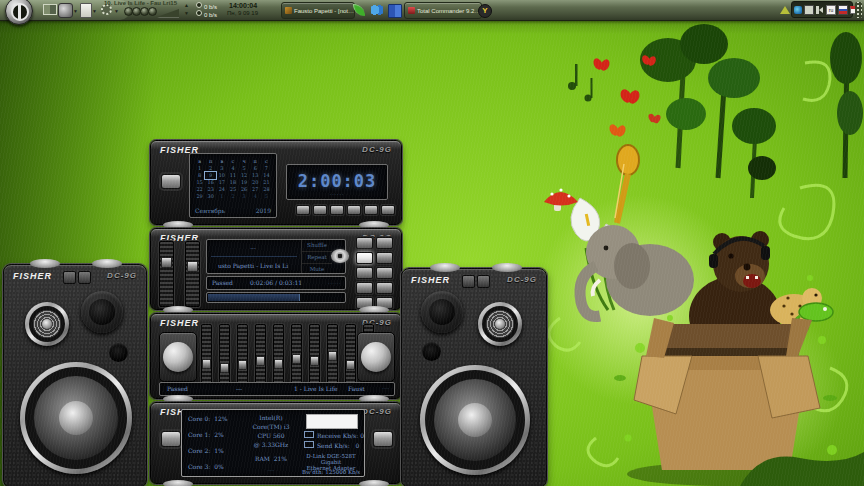  Describe the element at coordinates (256, 168) in the screenshot. I see `calendar-day: 6` at that location.